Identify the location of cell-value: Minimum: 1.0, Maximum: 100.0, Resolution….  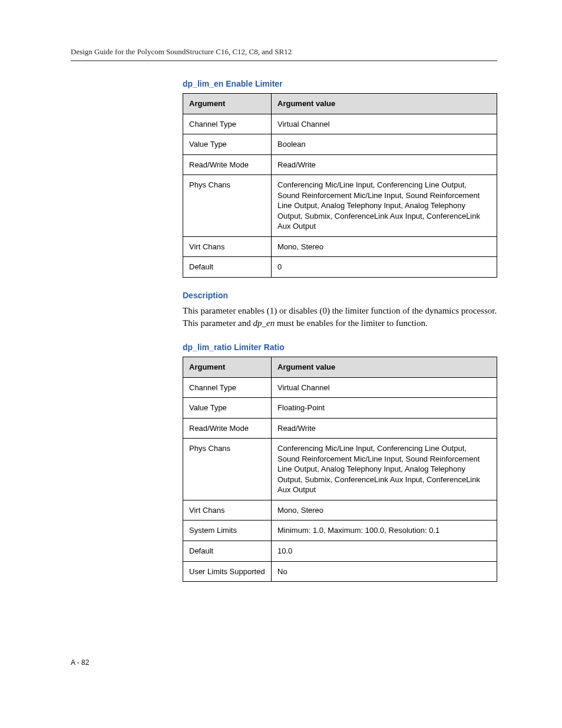
(384, 531).